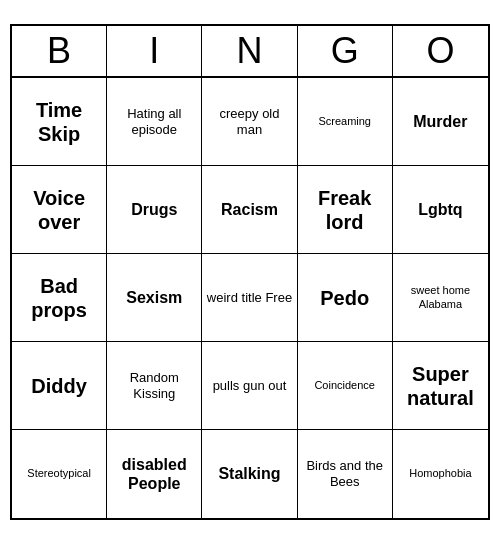 This screenshot has width=500, height=544. I want to click on bingo-cell-24: Homophobia, so click(440, 474).